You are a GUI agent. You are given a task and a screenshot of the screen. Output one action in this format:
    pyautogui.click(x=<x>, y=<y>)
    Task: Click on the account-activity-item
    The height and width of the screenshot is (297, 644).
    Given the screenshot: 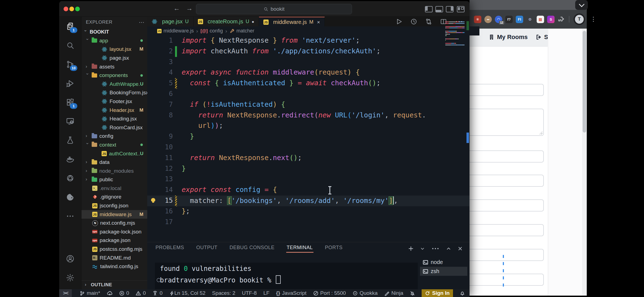 What is the action you would take?
    pyautogui.click(x=70, y=258)
    